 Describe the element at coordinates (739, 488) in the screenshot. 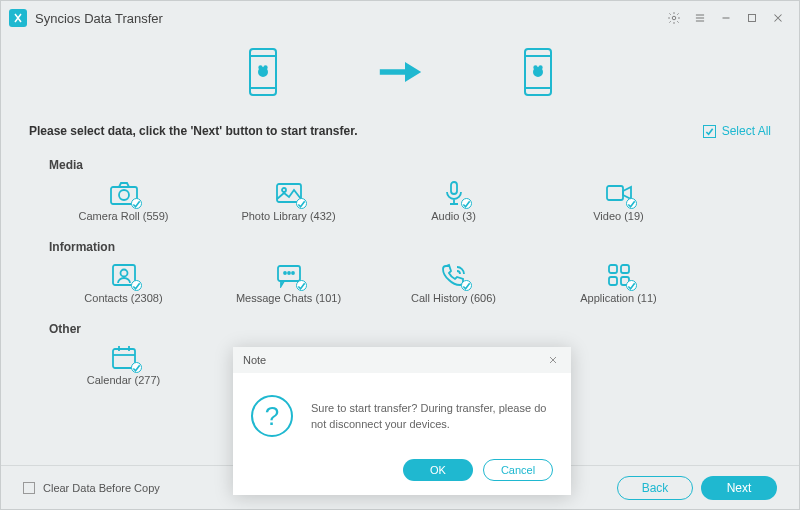

I see `next-button: Next` at that location.